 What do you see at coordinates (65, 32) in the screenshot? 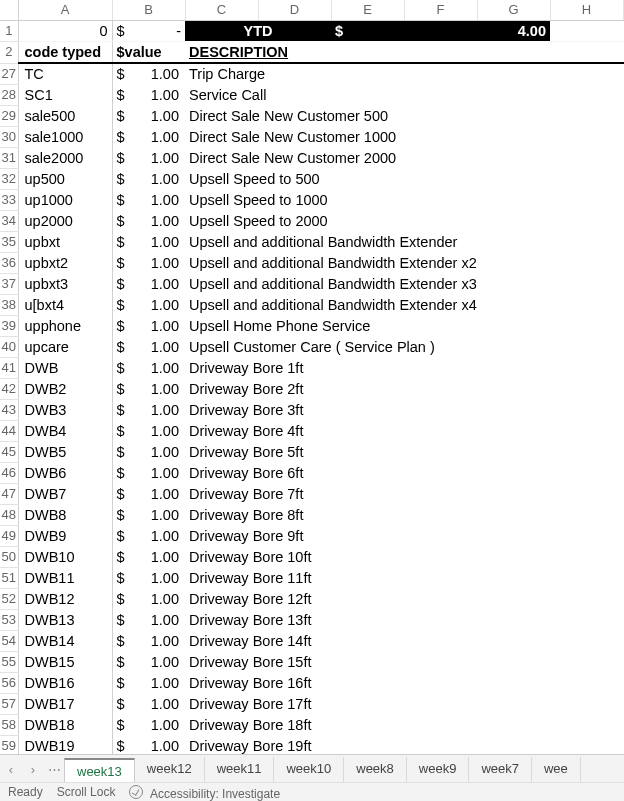
I see `cell-A1: 0` at bounding box center [65, 32].